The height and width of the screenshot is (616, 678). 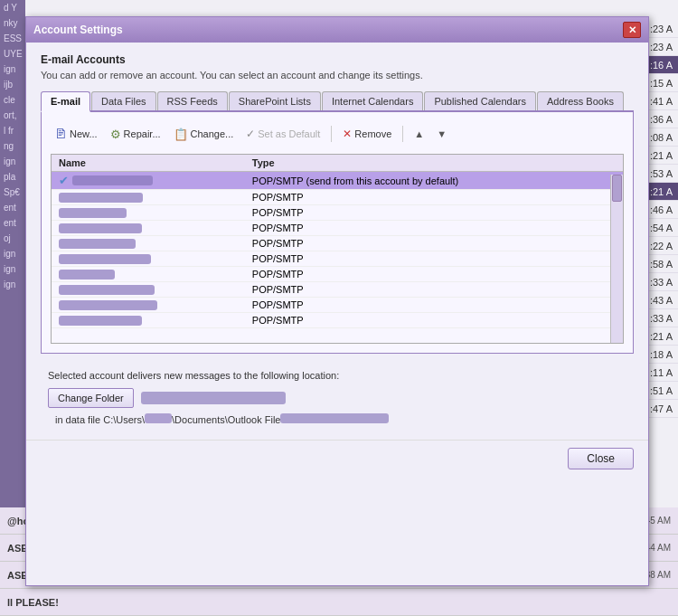 I want to click on sidebar-bg-item: oj, so click(x=13, y=239).